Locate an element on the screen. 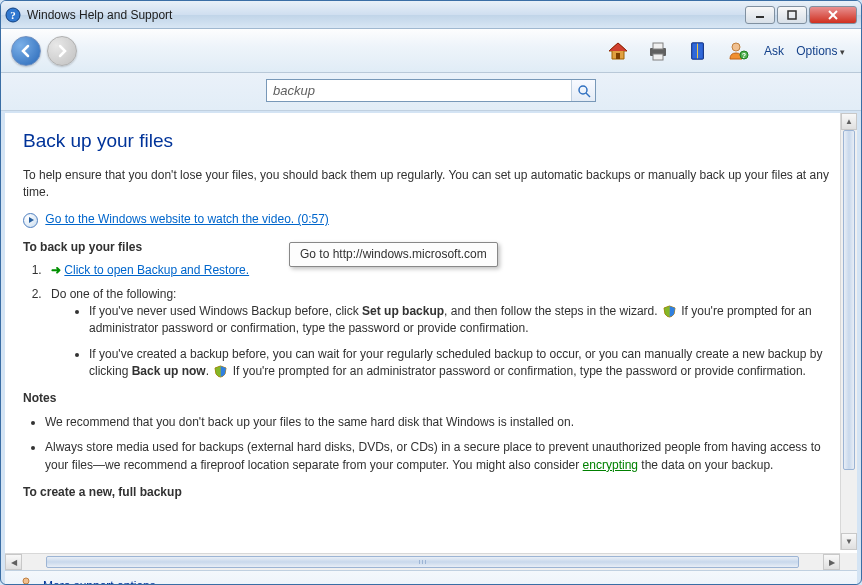 This screenshot has width=862, height=585. help-icon: ? is located at coordinates (13, 15).